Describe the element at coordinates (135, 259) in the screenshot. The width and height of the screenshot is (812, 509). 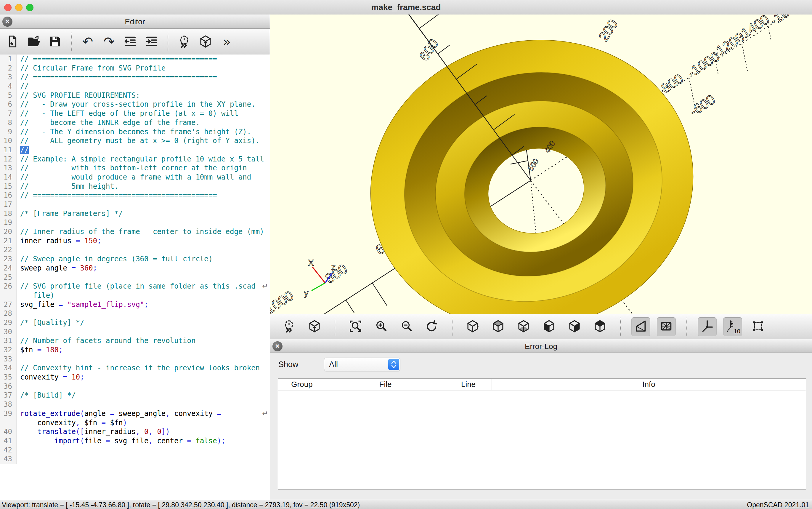
I see `code-line: 23// Sweep angle in degrees (360 = full …` at that location.